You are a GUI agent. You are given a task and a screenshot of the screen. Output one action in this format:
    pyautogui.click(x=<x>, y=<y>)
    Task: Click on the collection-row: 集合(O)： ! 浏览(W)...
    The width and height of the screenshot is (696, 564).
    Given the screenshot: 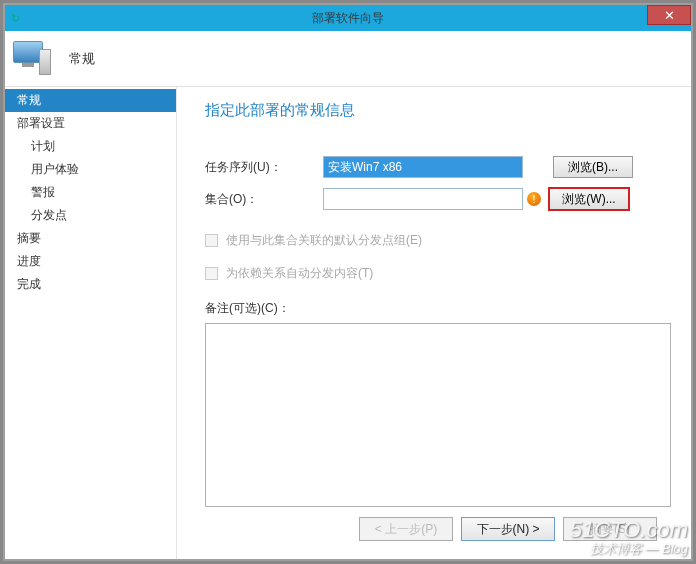 What is the action you would take?
    pyautogui.click(x=438, y=199)
    